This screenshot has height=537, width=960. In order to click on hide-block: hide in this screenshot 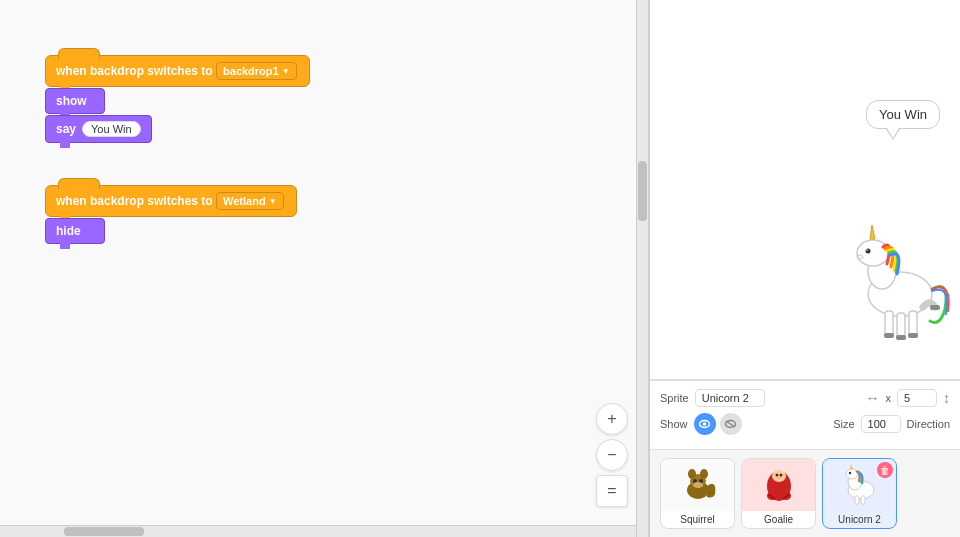, I will do `click(75, 231)`.